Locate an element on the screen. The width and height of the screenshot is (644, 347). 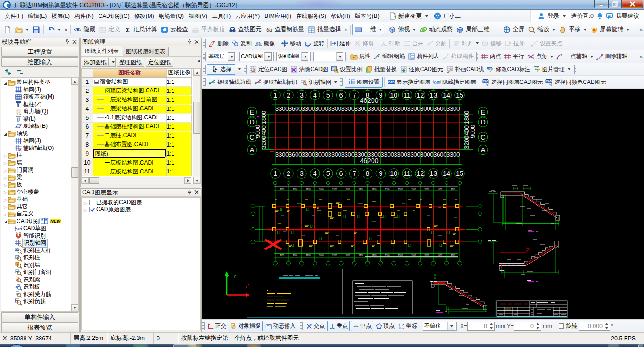
edit-align-button: 对齐 is located at coordinates (466, 43).